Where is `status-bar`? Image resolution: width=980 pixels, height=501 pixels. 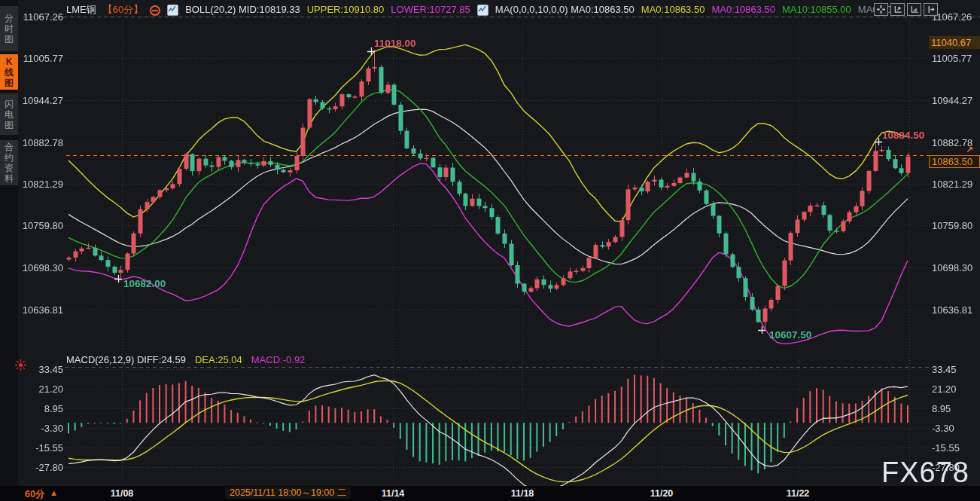 status-bar is located at coordinates (490, 493).